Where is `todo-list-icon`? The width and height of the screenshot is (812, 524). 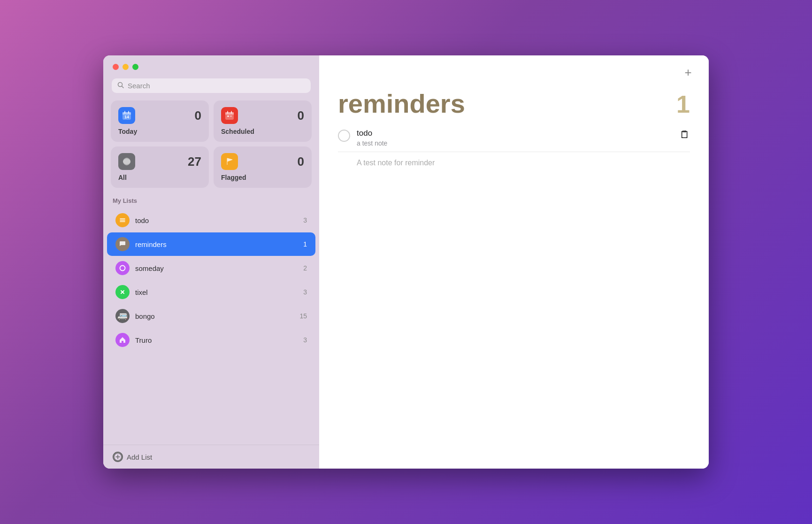
todo-list-icon is located at coordinates (123, 220).